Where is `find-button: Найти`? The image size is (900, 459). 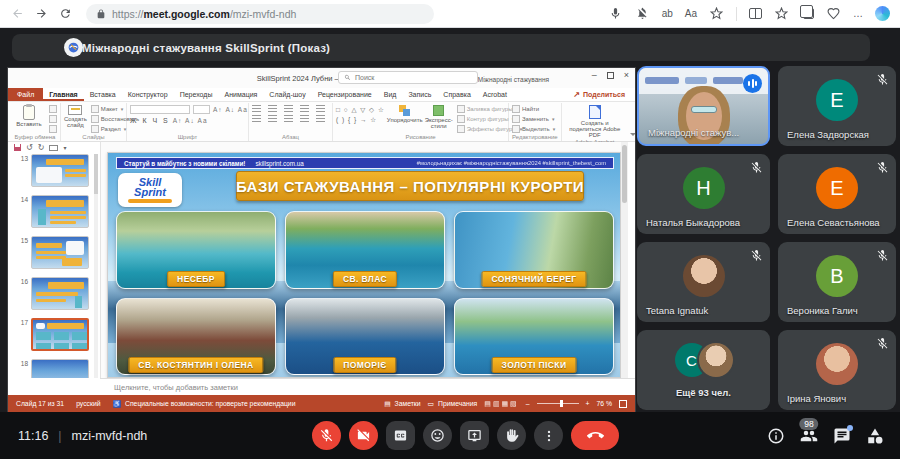 find-button: Найти is located at coordinates (534, 109).